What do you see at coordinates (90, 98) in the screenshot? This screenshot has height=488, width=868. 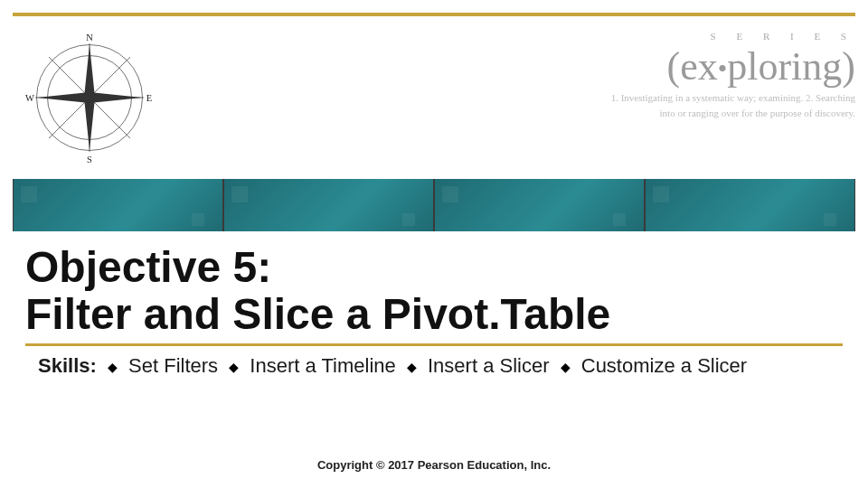 I see `compass-icon: N E S W` at bounding box center [90, 98].